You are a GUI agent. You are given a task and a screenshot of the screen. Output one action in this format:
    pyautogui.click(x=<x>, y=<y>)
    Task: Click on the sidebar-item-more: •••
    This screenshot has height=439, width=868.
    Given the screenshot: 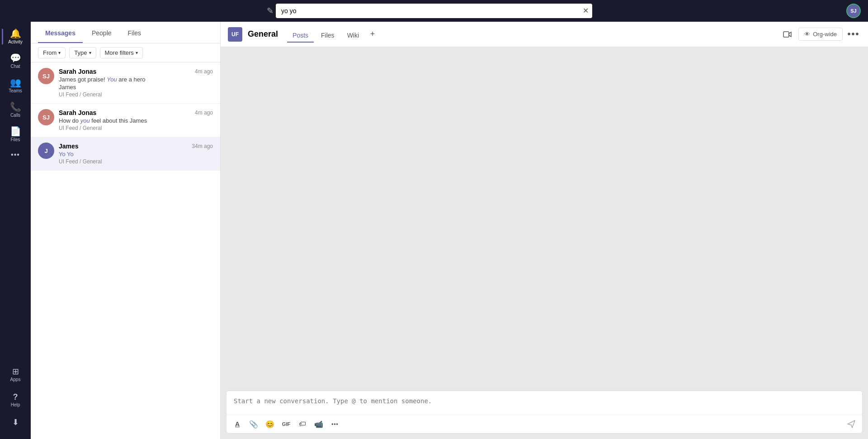 What is the action you would take?
    pyautogui.click(x=15, y=155)
    